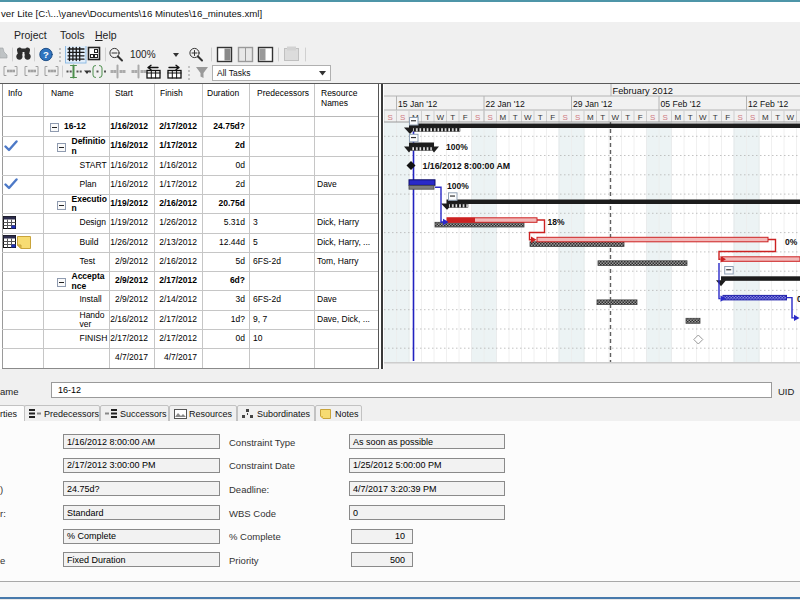 The height and width of the screenshot is (600, 800). Describe the element at coordinates (506, 104) in the screenshot. I see `svg-text: 22 Jan '12` at that location.